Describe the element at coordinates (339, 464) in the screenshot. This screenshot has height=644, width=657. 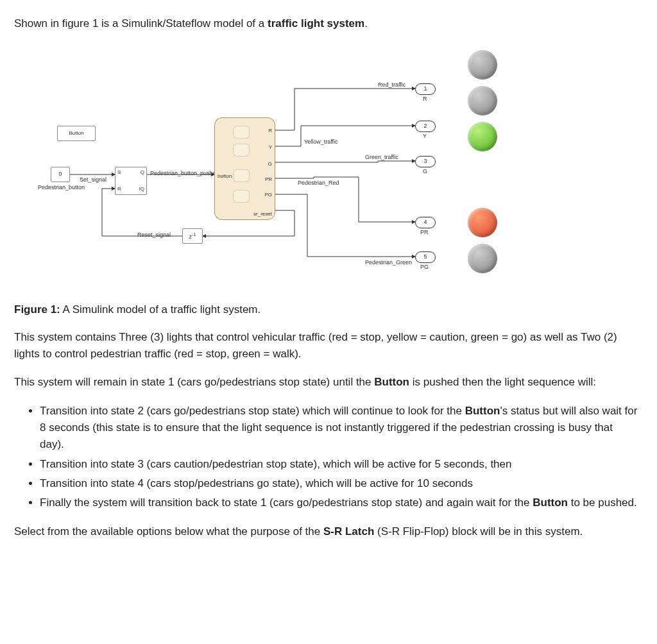
I see `list-item: Transition into state 3 (cars caution/pe…` at that location.